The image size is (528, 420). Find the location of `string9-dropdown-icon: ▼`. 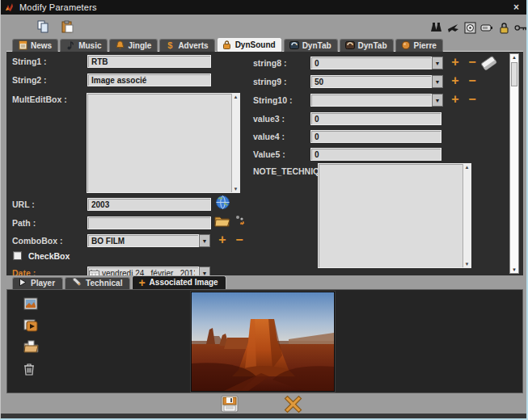

string9-dropdown-icon: ▼ is located at coordinates (437, 82).